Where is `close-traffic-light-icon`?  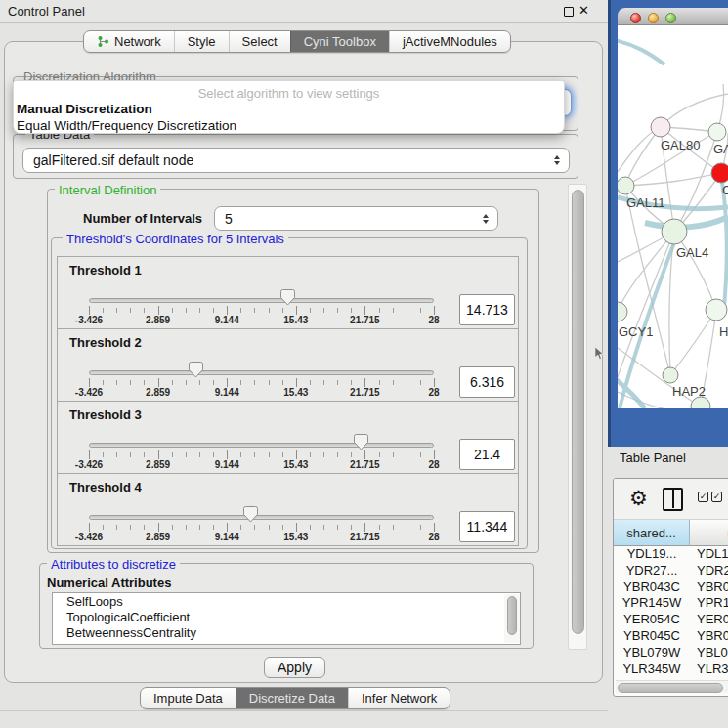 close-traffic-light-icon is located at coordinates (635, 18).